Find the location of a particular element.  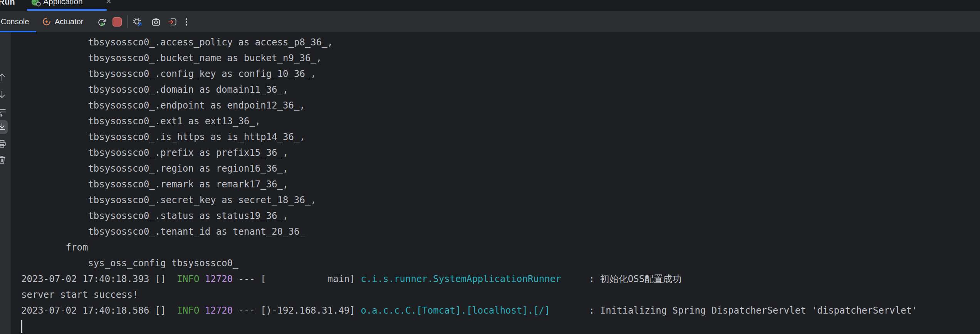

console-line: tbsysossco0_.remark as remark17_36_, is located at coordinates (469, 185).